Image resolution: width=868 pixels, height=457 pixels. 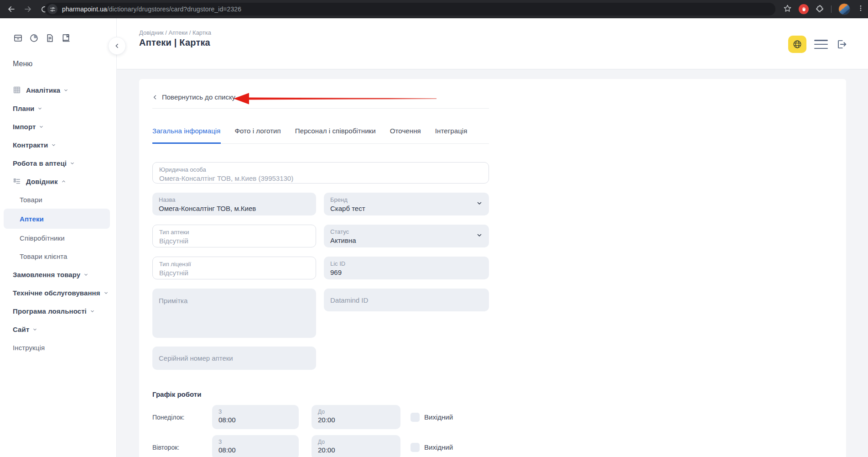 What do you see at coordinates (321, 109) in the screenshot?
I see `divider` at bounding box center [321, 109].